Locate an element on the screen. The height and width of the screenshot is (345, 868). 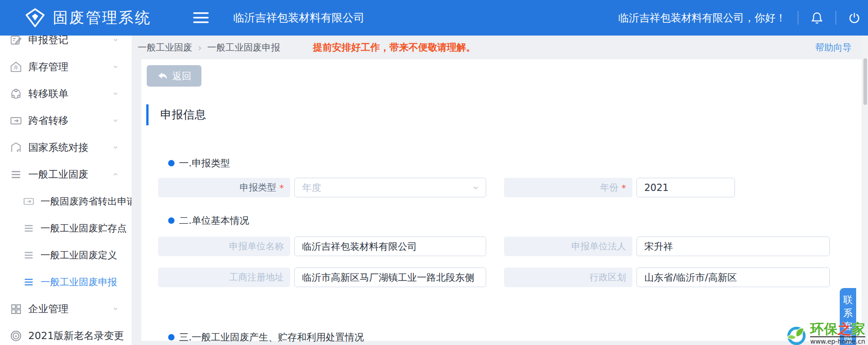
section-title-declare-type: 一.申报类型 is located at coordinates (199, 163).